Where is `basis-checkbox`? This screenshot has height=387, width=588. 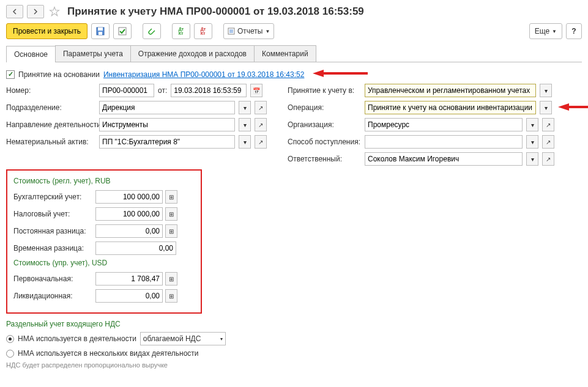
basis-checkbox is located at coordinates (10, 75).